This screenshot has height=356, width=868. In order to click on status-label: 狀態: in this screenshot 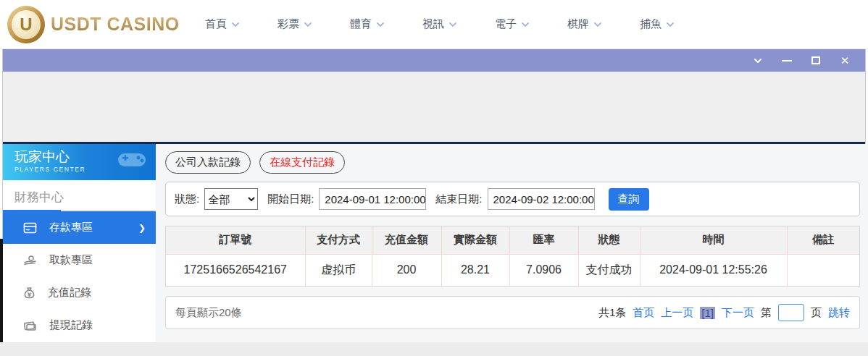, I will do `click(187, 200)`.